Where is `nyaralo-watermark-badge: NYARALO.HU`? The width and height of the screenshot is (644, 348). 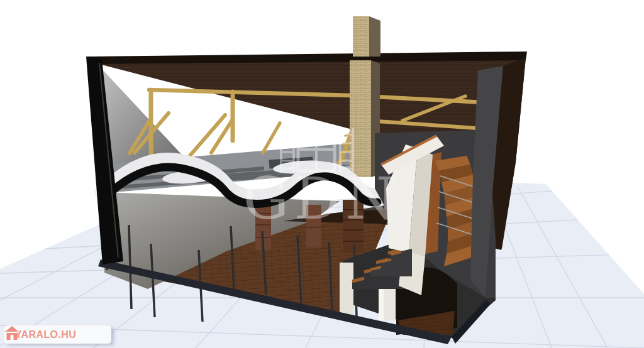 nyaralo-watermark-badge: NYARALO.HU is located at coordinates (58, 334).